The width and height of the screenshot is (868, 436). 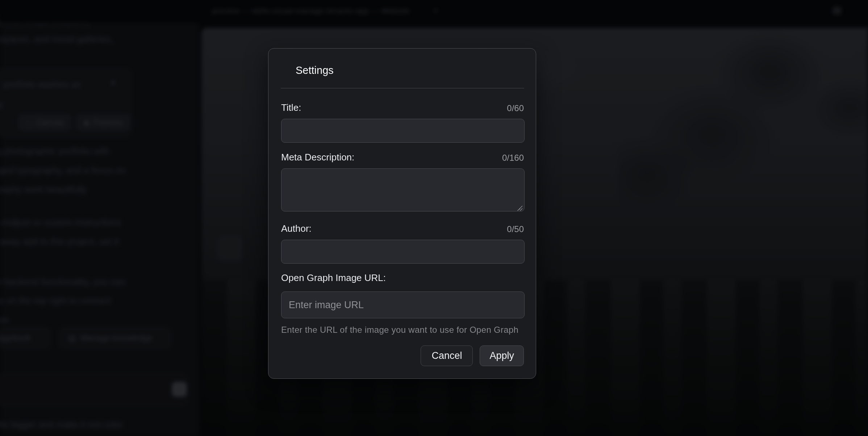 I want to click on author-label: Author:, so click(x=296, y=229).